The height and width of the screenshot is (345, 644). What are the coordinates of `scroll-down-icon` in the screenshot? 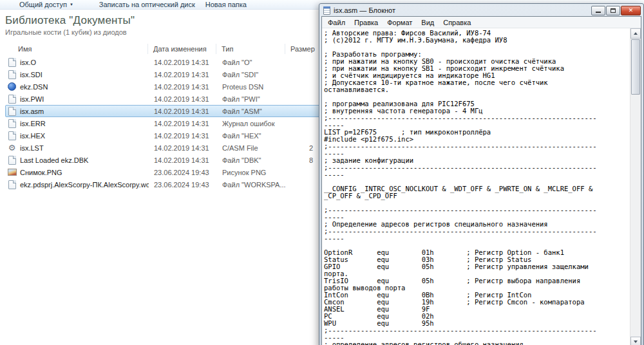 It's located at (636, 342).